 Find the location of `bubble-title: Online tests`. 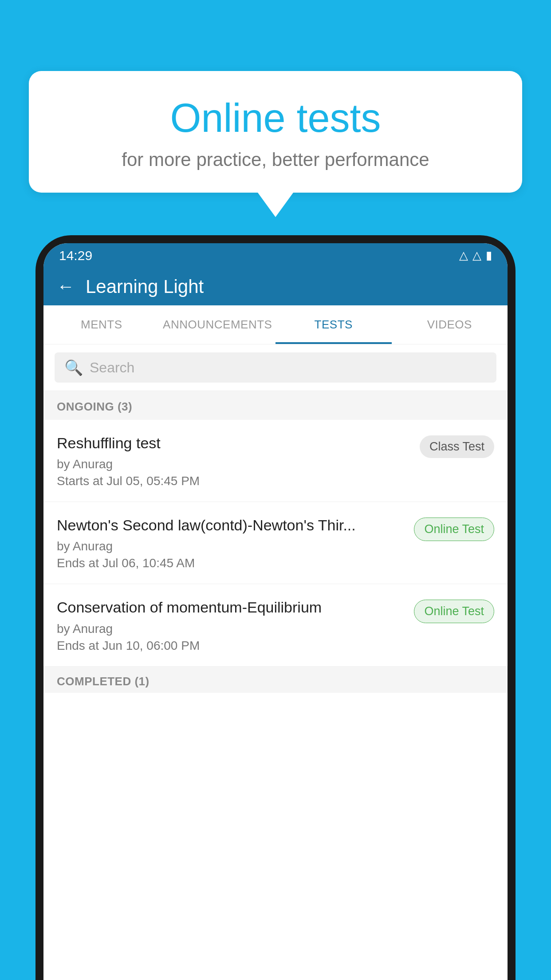

bubble-title: Online tests is located at coordinates (276, 118).